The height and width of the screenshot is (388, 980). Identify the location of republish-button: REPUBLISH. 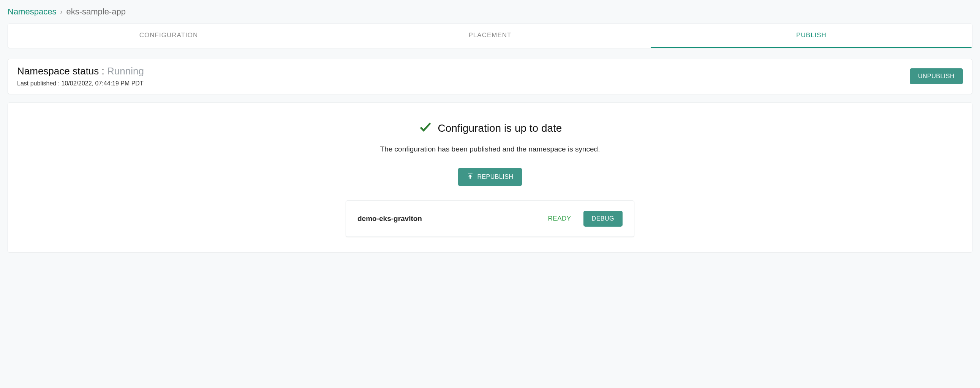
(490, 177).